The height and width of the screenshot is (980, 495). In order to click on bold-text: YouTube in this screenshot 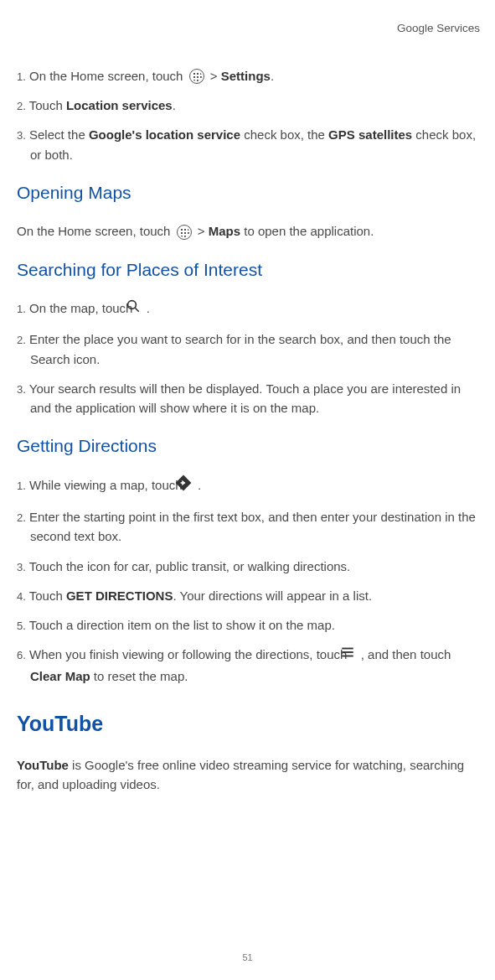, I will do `click(43, 765)`.